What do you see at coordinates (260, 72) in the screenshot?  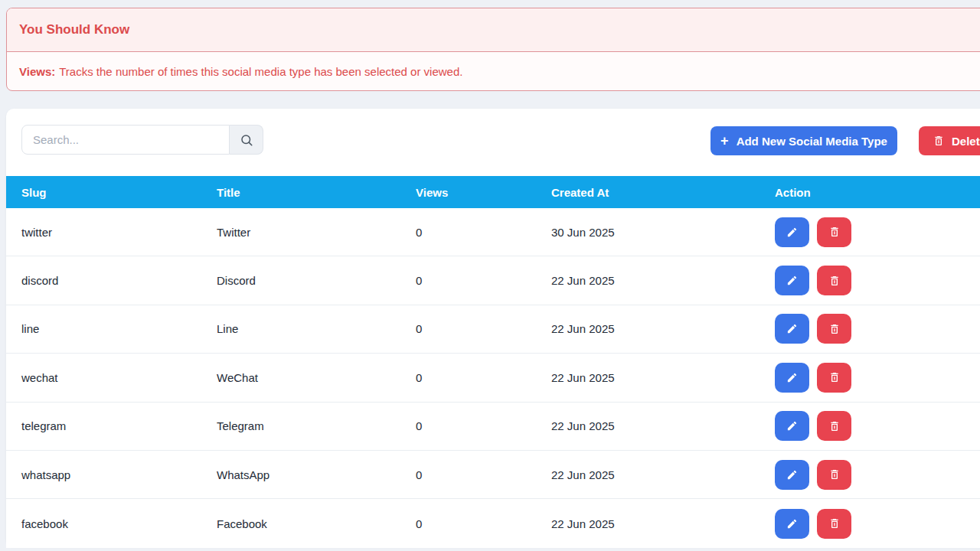 I see `alert-views-text: Tracks the number of times this social m…` at bounding box center [260, 72].